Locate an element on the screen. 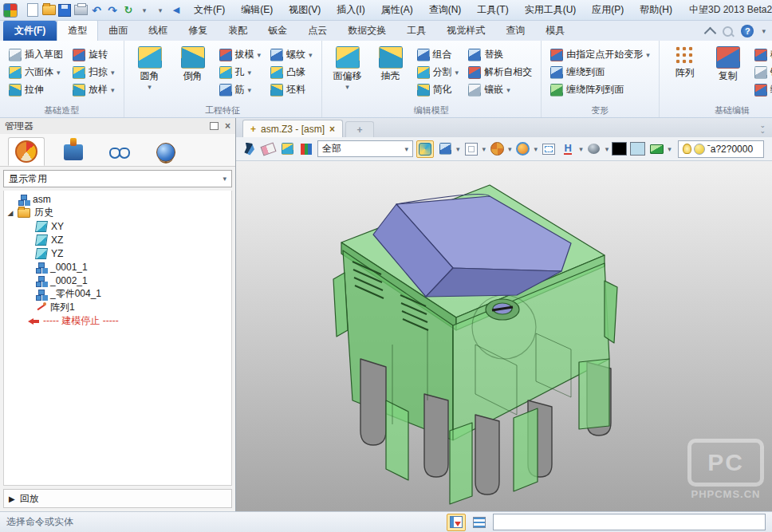 The height and width of the screenshot is (532, 772). command-list-button is located at coordinates (479, 522).